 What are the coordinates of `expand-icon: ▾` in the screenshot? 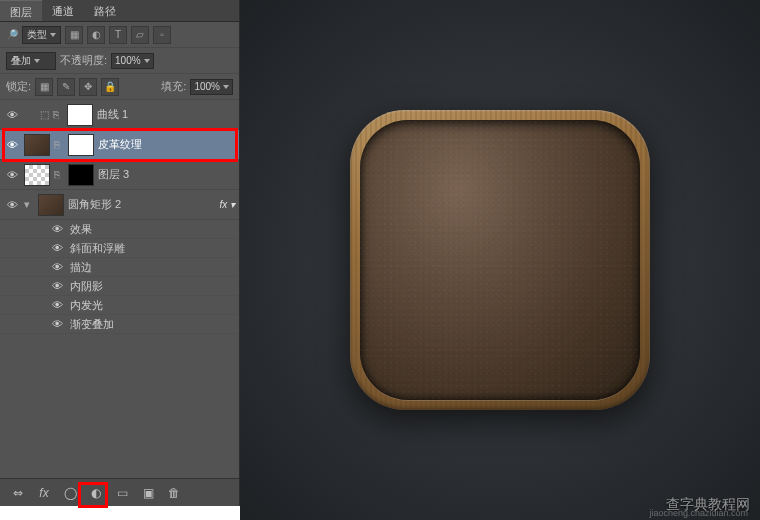 It's located at (29, 204).